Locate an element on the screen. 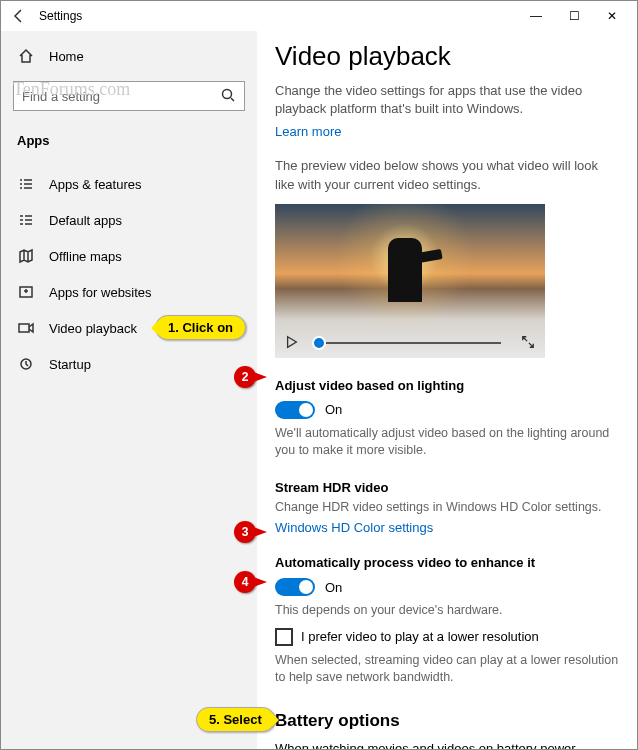  auto-enhance-state: On is located at coordinates (334, 588).